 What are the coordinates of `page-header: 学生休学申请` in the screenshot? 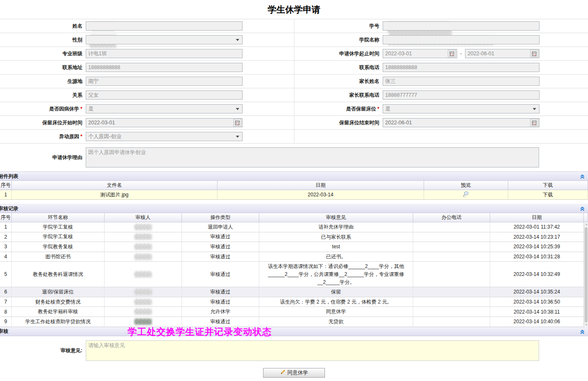 It's located at (294, 10).